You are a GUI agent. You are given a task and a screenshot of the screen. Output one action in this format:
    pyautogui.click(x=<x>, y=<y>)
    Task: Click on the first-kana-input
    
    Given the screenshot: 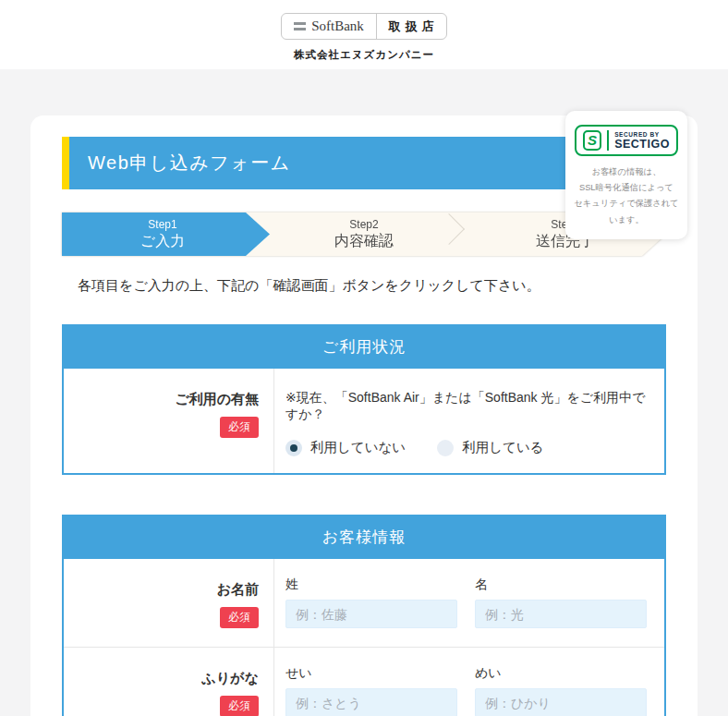 What is the action you would take?
    pyautogui.click(x=561, y=702)
    